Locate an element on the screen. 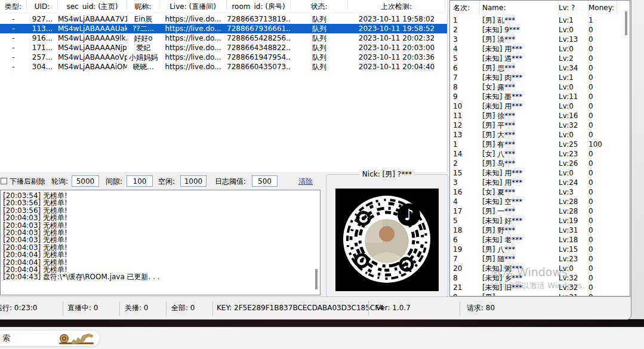  ranking-row: 14[女] 八***Lv:230 is located at coordinates (540, 154).